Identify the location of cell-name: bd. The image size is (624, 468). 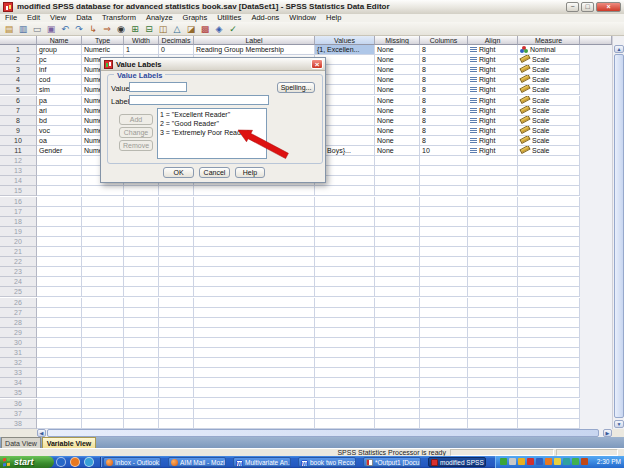
(60, 121).